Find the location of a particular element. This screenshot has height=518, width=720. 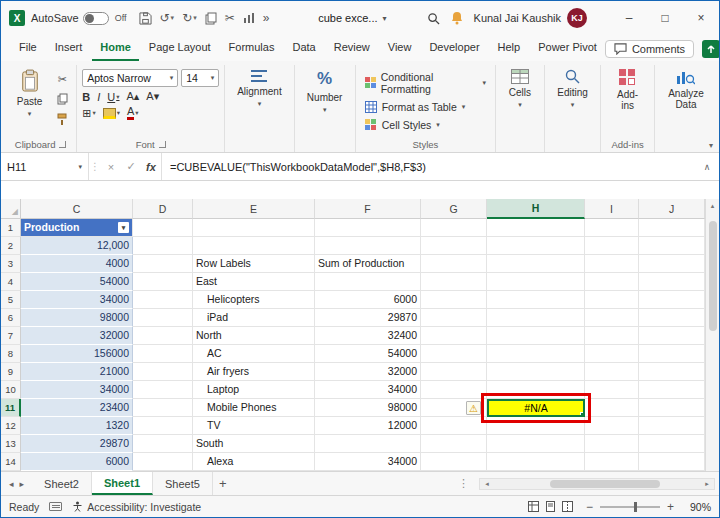

cell-C14: 6000 is located at coordinates (77, 462).